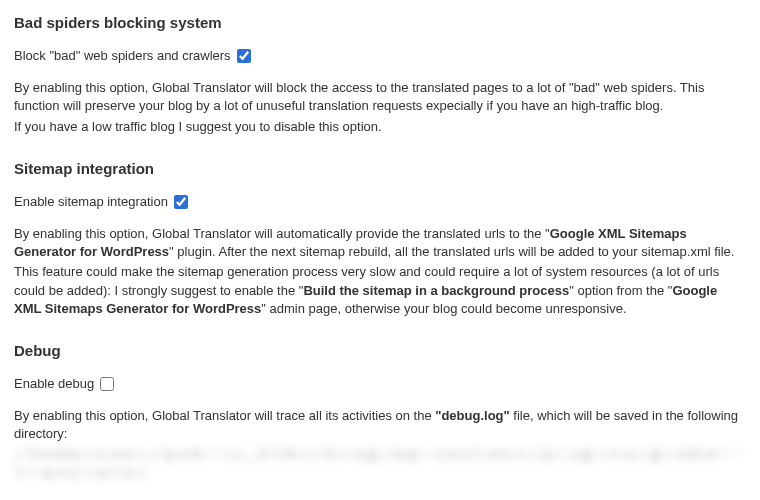 This screenshot has height=500, width=760. Describe the element at coordinates (380, 444) in the screenshot. I see `desc-debug: By enabling this option, Global Translat…` at that location.